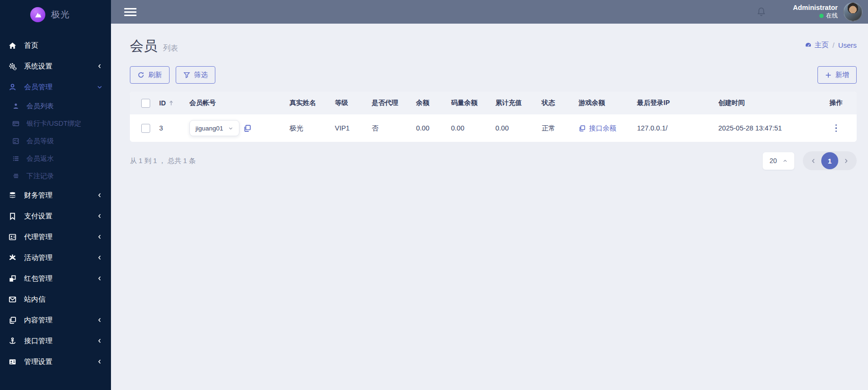 Image resolution: width=868 pixels, height=390 pixels. I want to click on sidebar-subitem-label: 会员等级, so click(40, 141).